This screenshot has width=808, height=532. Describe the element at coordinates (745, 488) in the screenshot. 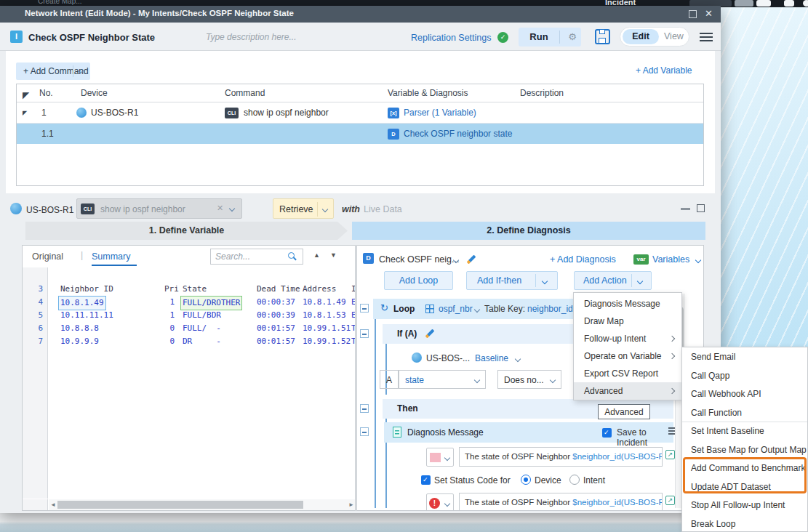

I see `menu-item-update-adt-dataset: Update ADT Dataset` at that location.